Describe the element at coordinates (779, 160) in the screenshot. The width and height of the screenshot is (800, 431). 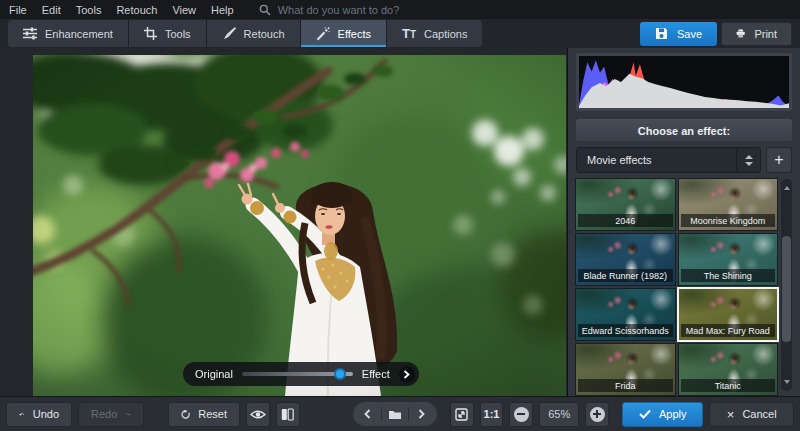
I see `add-effect-button: +` at that location.